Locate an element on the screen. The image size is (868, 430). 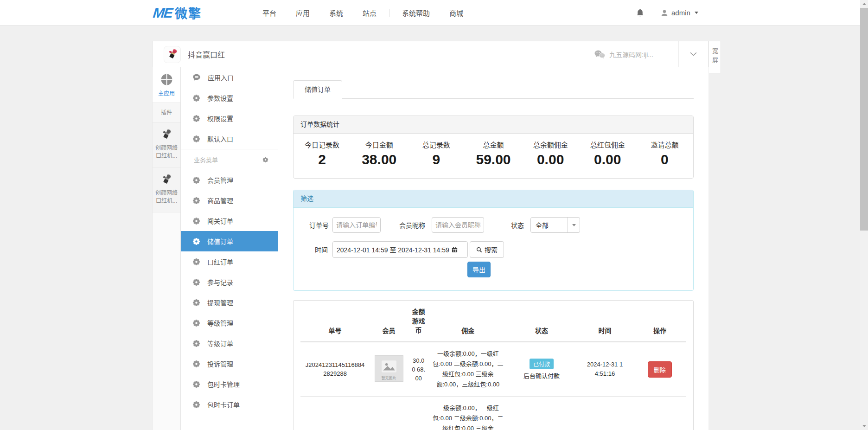
menu-item-challenge-orders: 闯关订单 is located at coordinates (229, 221).